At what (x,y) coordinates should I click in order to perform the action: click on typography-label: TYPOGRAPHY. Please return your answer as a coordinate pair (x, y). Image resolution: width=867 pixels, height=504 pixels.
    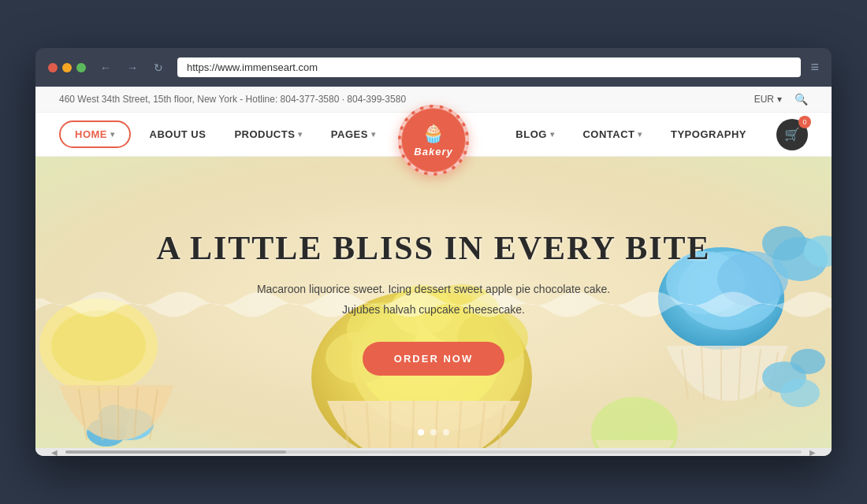
    Looking at the image, I should click on (709, 134).